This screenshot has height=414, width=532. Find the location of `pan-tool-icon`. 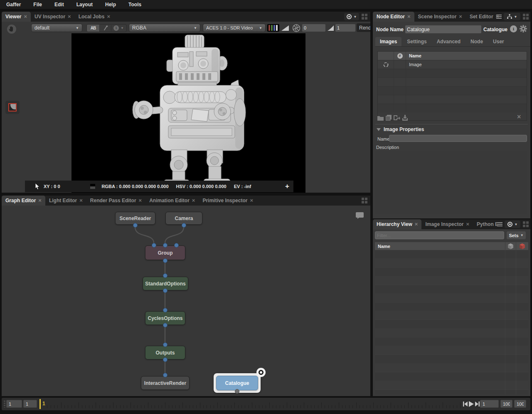

pan-tool-icon is located at coordinates (12, 29).